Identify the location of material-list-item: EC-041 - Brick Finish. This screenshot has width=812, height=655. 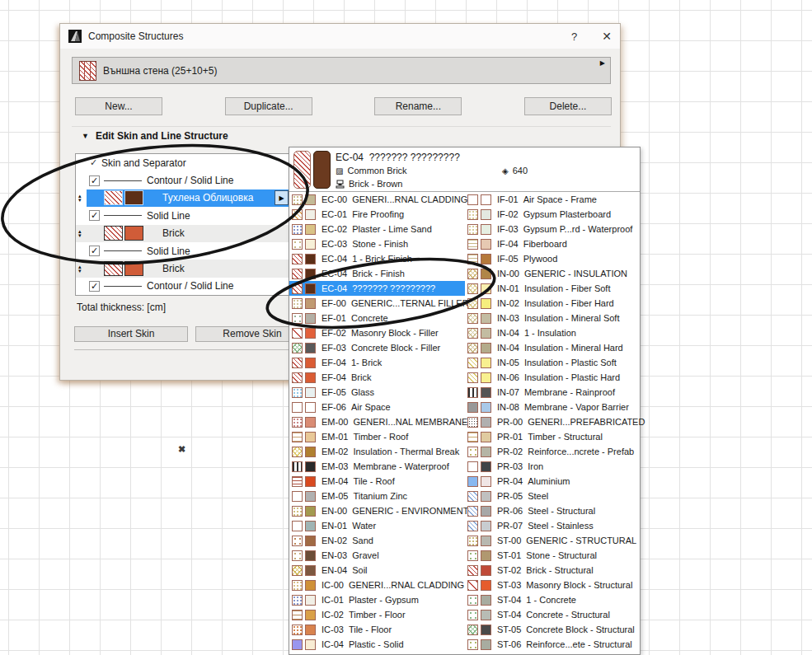
(378, 259).